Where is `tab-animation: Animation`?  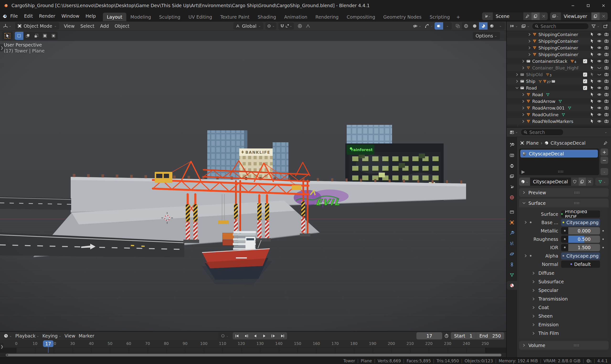
tab-animation: Animation is located at coordinates (296, 17).